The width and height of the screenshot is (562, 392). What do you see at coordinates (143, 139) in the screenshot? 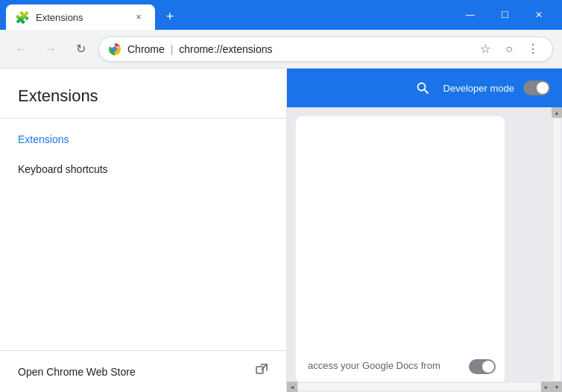
I see `sidebar-item-extensions: Extensions` at bounding box center [143, 139].